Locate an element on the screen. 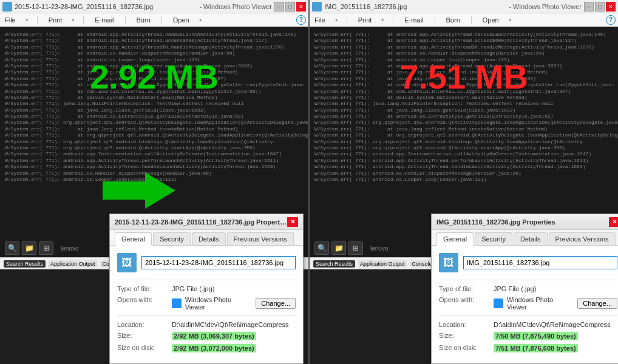  left-props-file-icon: 🖼 is located at coordinates (127, 263).